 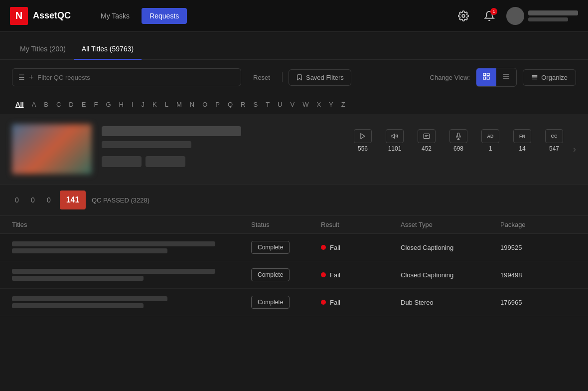 What do you see at coordinates (108, 49) in the screenshot?
I see `tab-all-titles: All Titles (59763)` at bounding box center [108, 49].